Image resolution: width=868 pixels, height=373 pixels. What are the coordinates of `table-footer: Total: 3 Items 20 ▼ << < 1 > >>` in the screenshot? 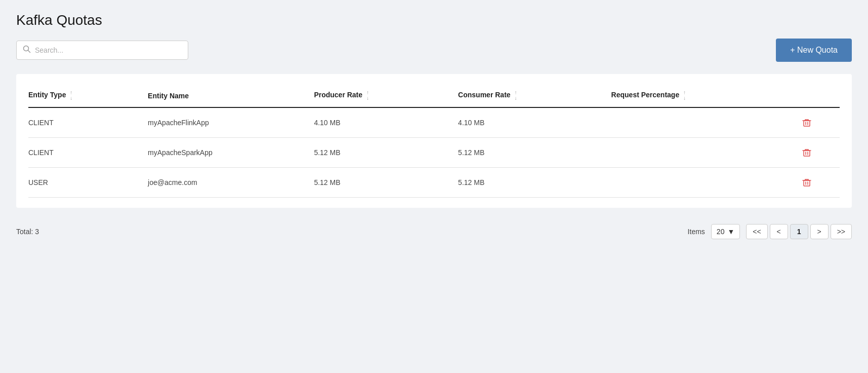 It's located at (434, 232).